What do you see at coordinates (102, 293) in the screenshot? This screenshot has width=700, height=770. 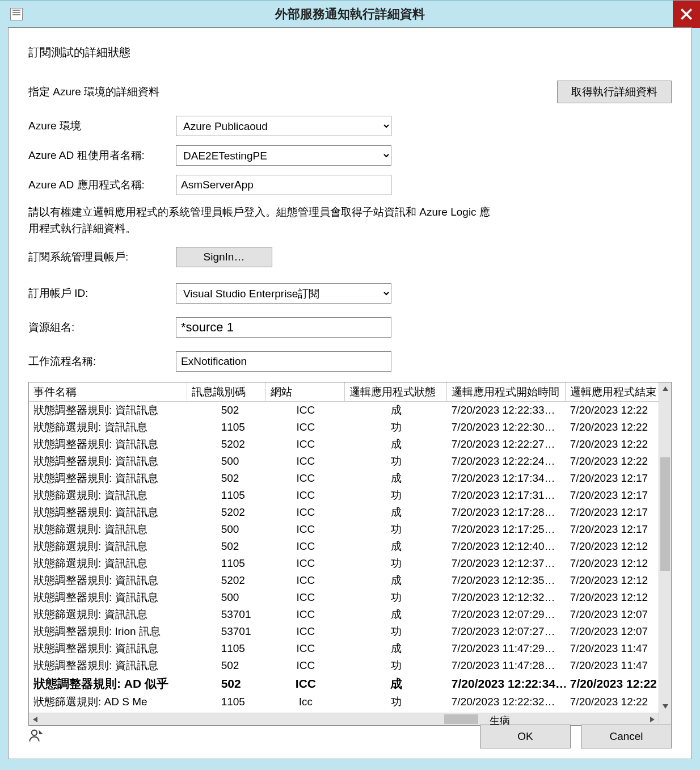 I see `sub-id-label: 訂用帳戶 ID:` at bounding box center [102, 293].